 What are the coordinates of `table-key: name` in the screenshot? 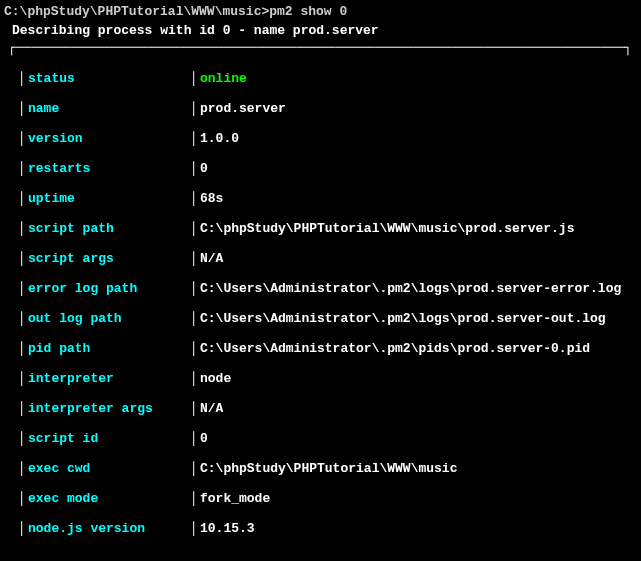 It's located at (109, 108).